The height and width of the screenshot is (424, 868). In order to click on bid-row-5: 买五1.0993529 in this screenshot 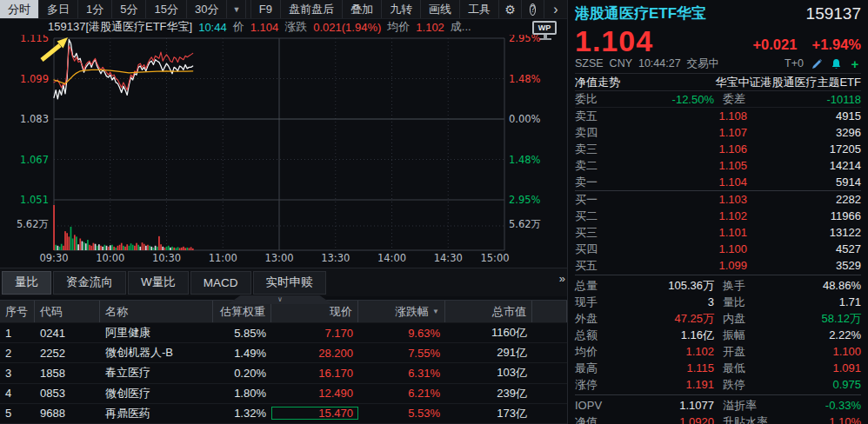, I will do `click(718, 266)`.